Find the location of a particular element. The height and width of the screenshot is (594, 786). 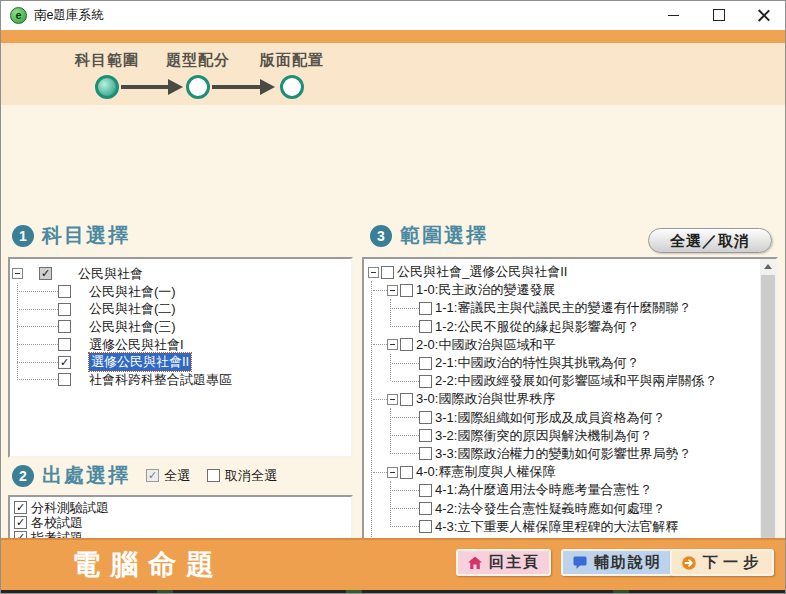

tree-item-label: 3-3:國際政治權力的變動如何影響世界局勢？ is located at coordinates (563, 454).